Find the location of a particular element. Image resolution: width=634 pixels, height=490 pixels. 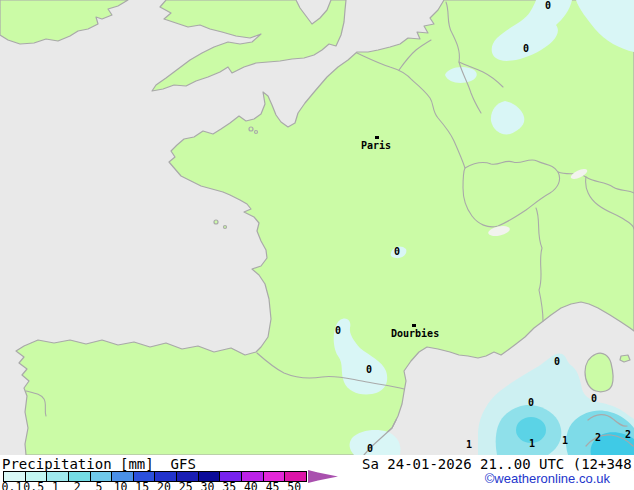

city-dot-dourbies is located at coordinates (414, 326).